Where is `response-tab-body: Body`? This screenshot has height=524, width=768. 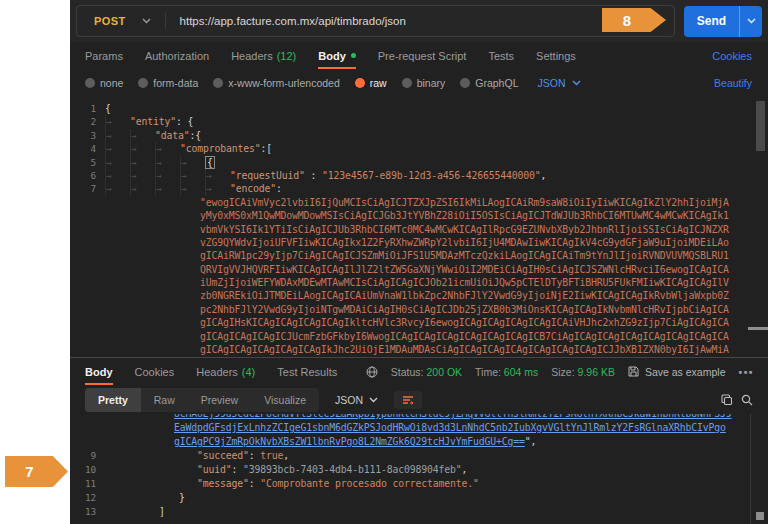 response-tab-body: Body is located at coordinates (99, 372).